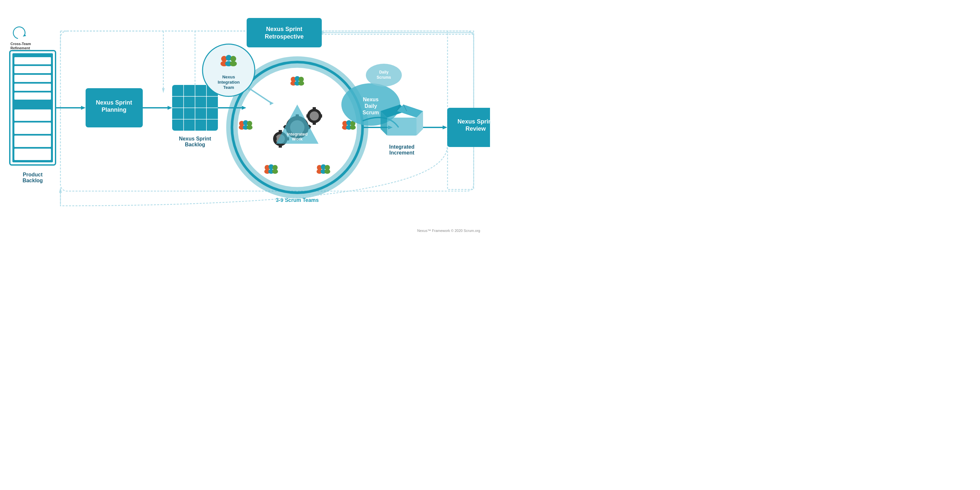 The height and width of the screenshot is (490, 980). Describe the element at coordinates (20, 48) in the screenshot. I see `svg-text: Refinement` at that location.